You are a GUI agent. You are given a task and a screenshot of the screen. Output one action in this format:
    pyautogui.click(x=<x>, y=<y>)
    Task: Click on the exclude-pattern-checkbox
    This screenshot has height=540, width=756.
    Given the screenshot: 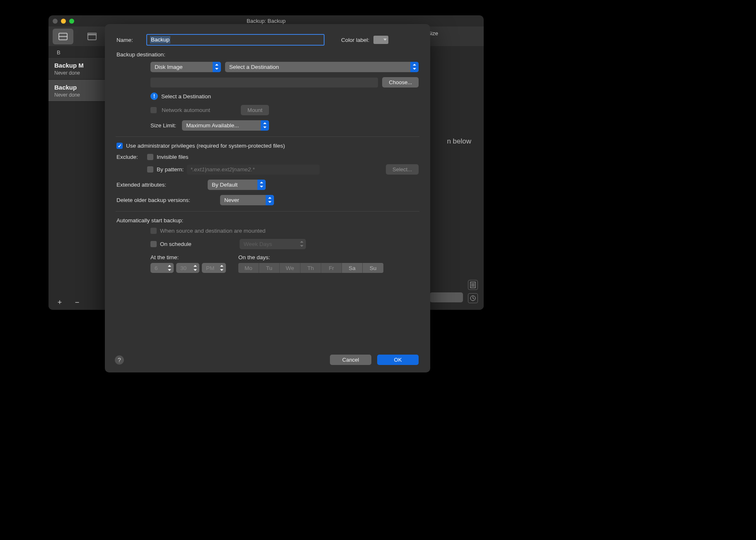 What is the action you would take?
    pyautogui.click(x=150, y=169)
    